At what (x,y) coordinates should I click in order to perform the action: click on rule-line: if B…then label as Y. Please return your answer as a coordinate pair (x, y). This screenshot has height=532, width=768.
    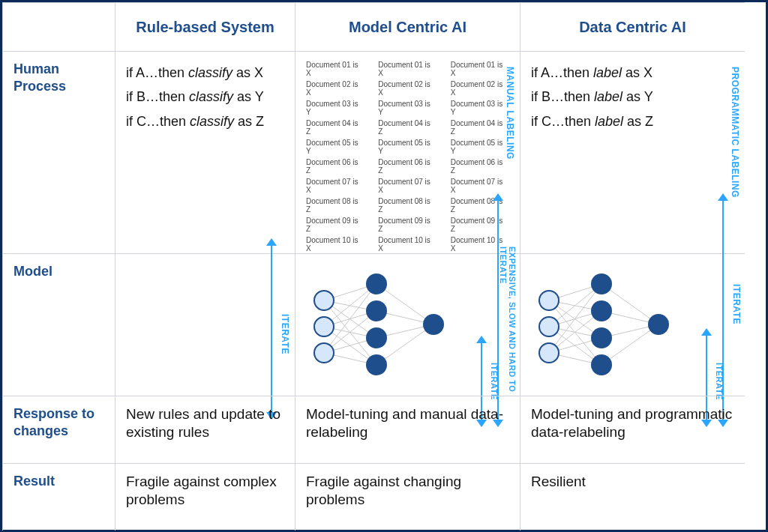
    Looking at the image, I should click on (633, 97).